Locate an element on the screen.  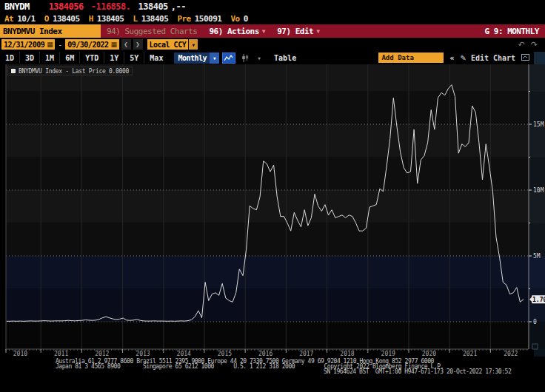
range-1m: 1M is located at coordinates (50, 58).